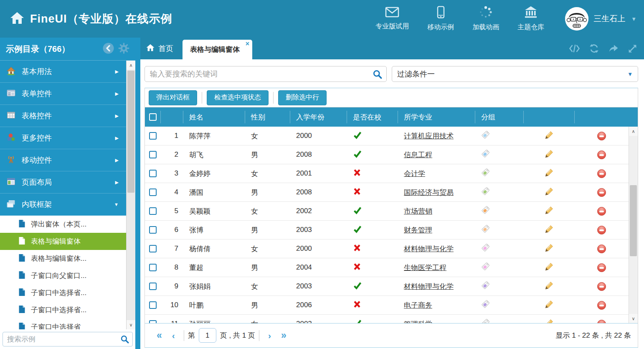 This screenshot has height=349, width=644. What do you see at coordinates (270, 336) in the screenshot?
I see `next-page-button: ›` at bounding box center [270, 336].